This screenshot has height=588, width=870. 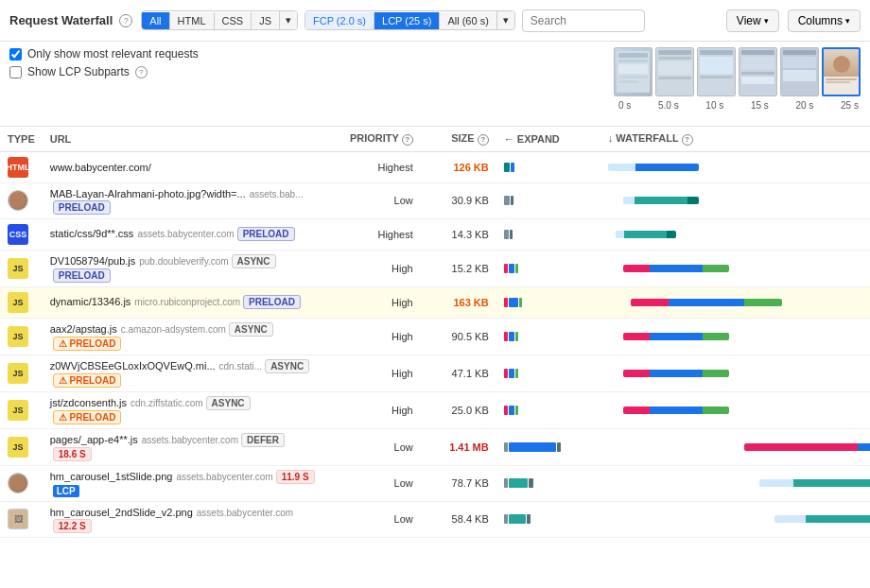 What do you see at coordinates (435, 166) in the screenshot?
I see `table-row: HTMLwww.babycenter.com/Highest126 KB` at bounding box center [435, 166].